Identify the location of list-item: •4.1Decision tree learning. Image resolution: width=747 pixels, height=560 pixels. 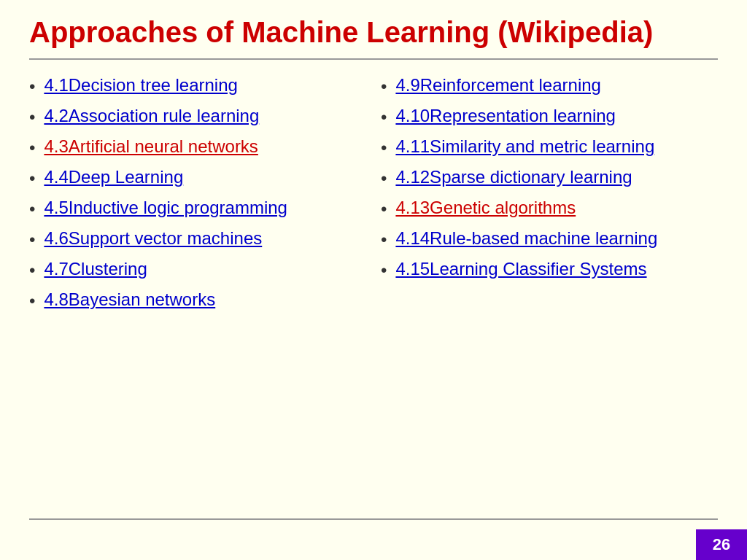
(198, 86).